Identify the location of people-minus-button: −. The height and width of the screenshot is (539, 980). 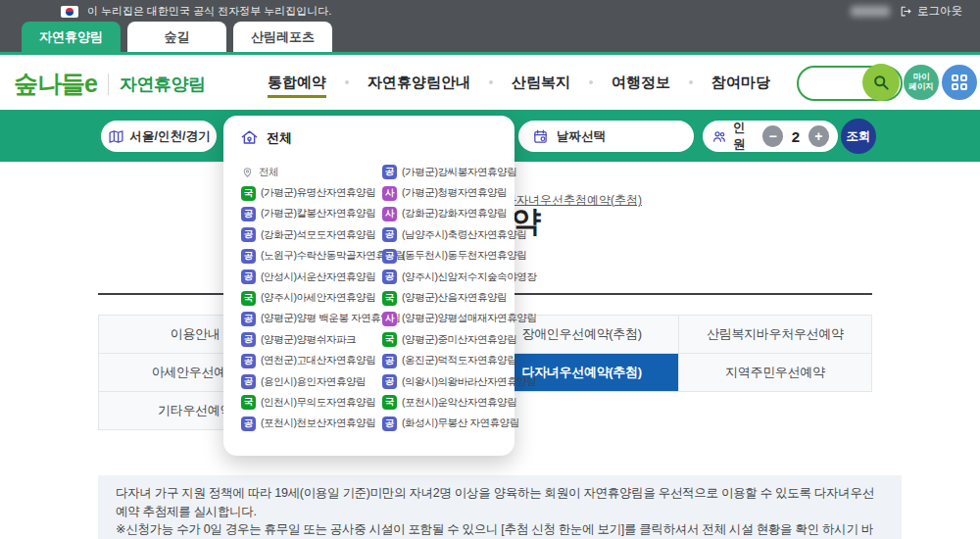
(772, 136).